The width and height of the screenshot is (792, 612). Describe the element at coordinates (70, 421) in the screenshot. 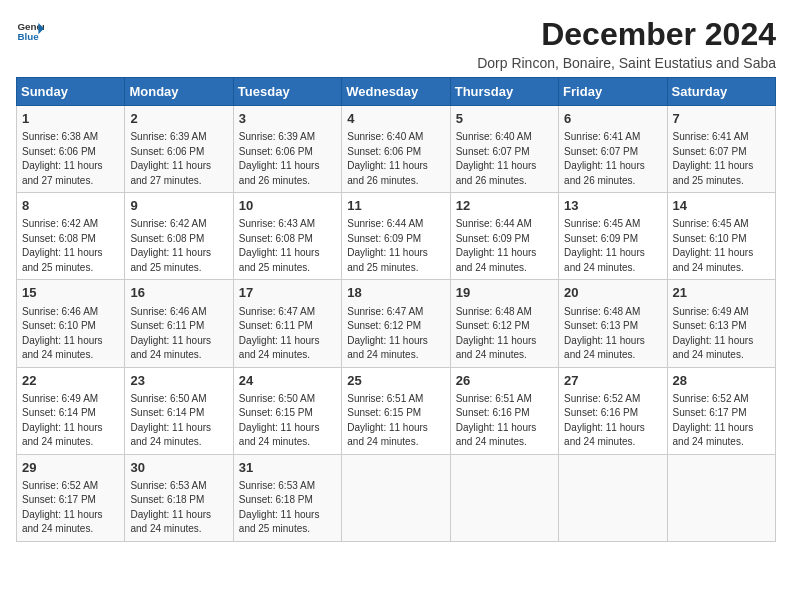

I see `day-detail: Sunrise: 6:49 AMSunset: 6:14 PMDaylight:…` at that location.